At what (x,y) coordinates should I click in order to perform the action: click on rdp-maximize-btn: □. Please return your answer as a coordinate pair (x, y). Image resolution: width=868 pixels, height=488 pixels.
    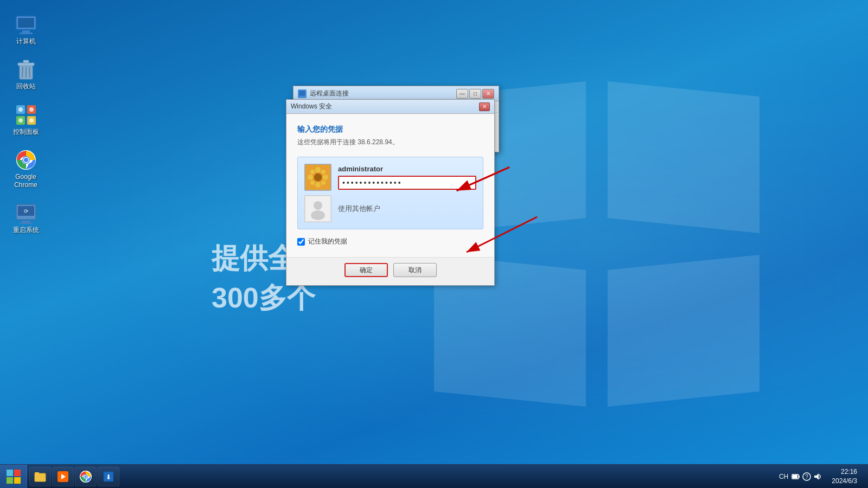
    Looking at the image, I should click on (475, 94).